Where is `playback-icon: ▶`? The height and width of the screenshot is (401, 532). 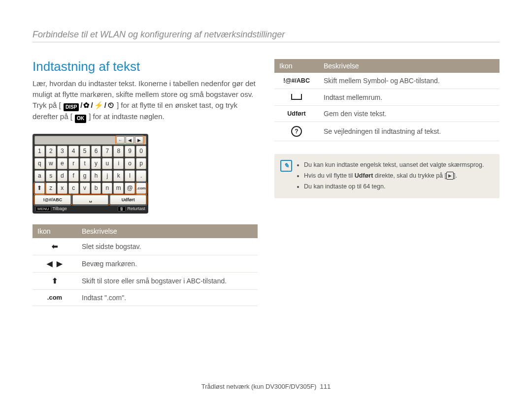
playback-icon: ▶ is located at coordinates (450, 176).